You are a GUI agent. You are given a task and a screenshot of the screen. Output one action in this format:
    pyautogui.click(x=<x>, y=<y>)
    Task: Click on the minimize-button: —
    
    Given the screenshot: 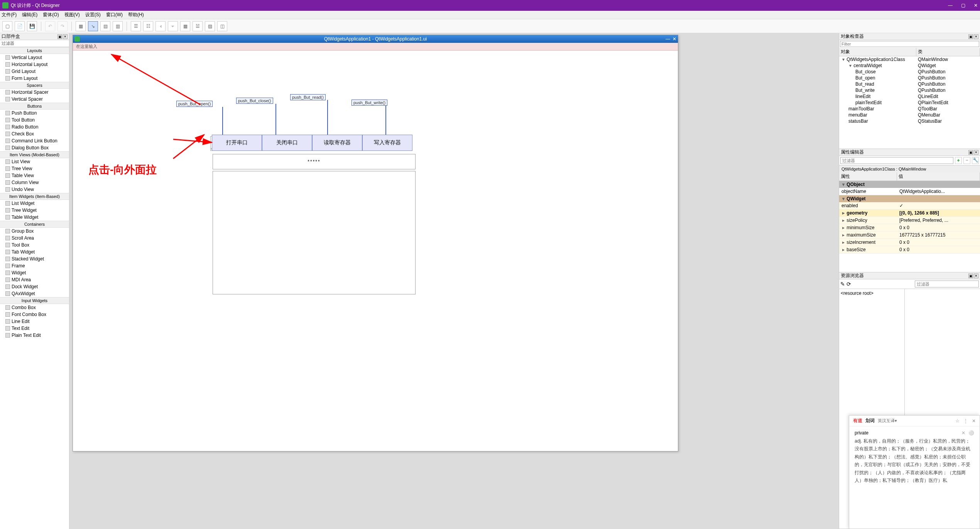 What is the action you would take?
    pyautogui.click(x=950, y=5)
    